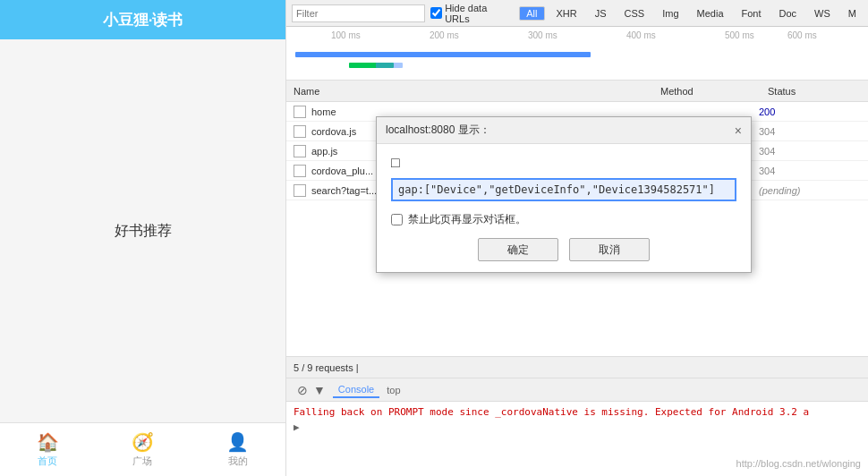 The height and width of the screenshot is (476, 868). Describe the element at coordinates (609, 250) in the screenshot. I see `dialog-cancel-button: 取消` at that location.